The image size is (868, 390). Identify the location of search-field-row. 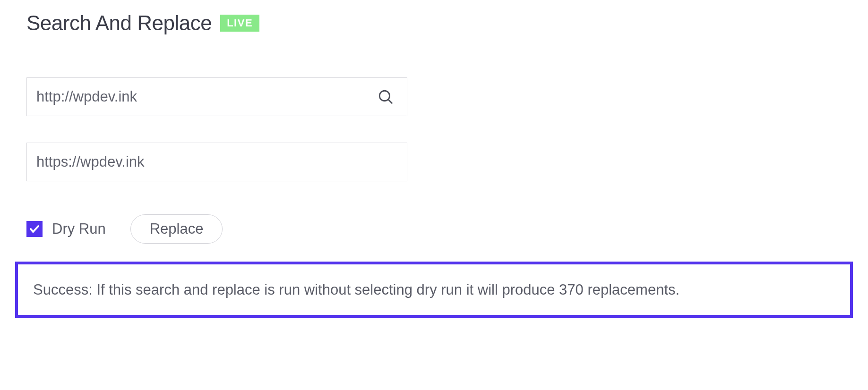
(217, 97).